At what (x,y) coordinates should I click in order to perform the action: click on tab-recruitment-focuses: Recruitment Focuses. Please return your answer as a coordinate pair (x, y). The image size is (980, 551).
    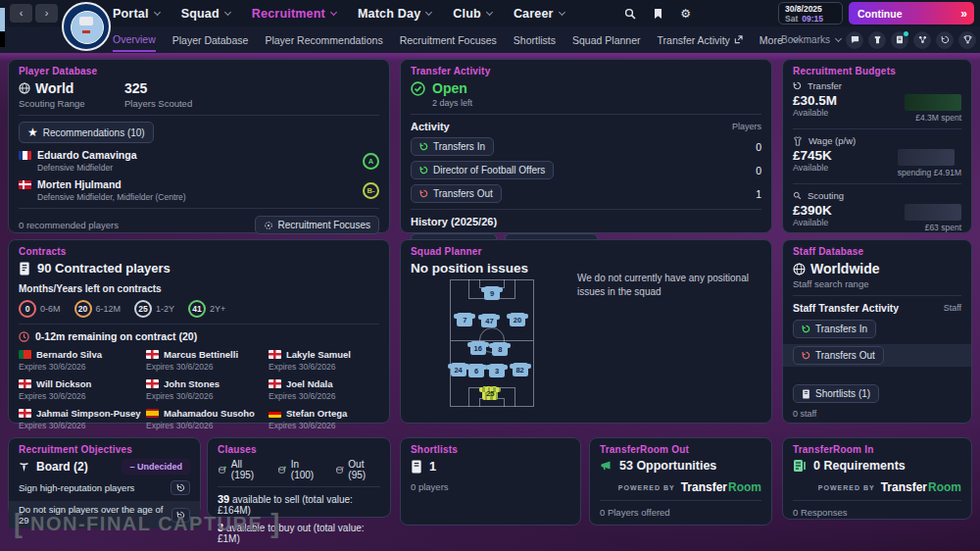
    Looking at the image, I should click on (449, 40).